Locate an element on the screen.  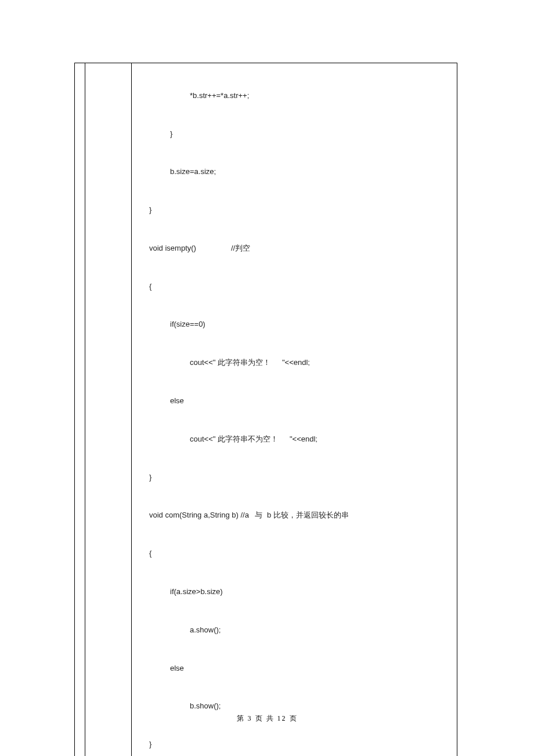
code-text: void isempty() is located at coordinates (173, 248).